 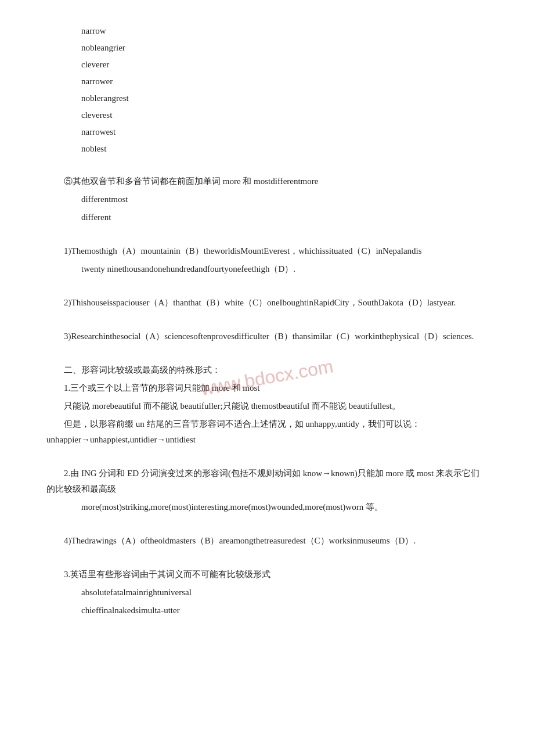 What do you see at coordinates (284, 99) in the screenshot?
I see `word-noblerangrest: noblerangrest` at bounding box center [284, 99].